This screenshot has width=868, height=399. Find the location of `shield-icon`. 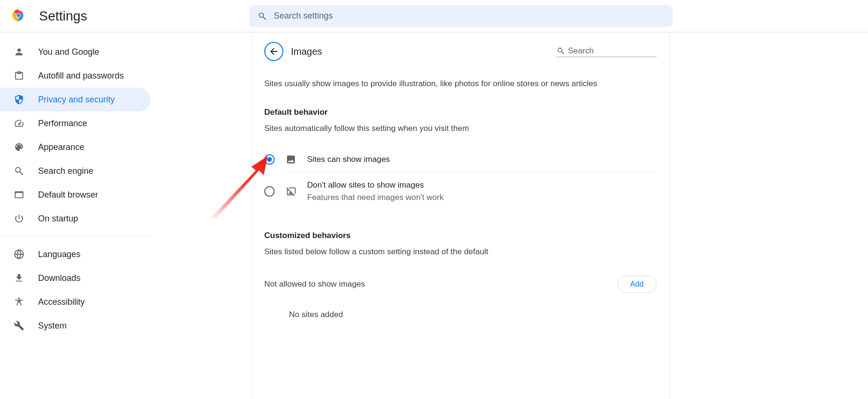

shield-icon is located at coordinates (19, 100).